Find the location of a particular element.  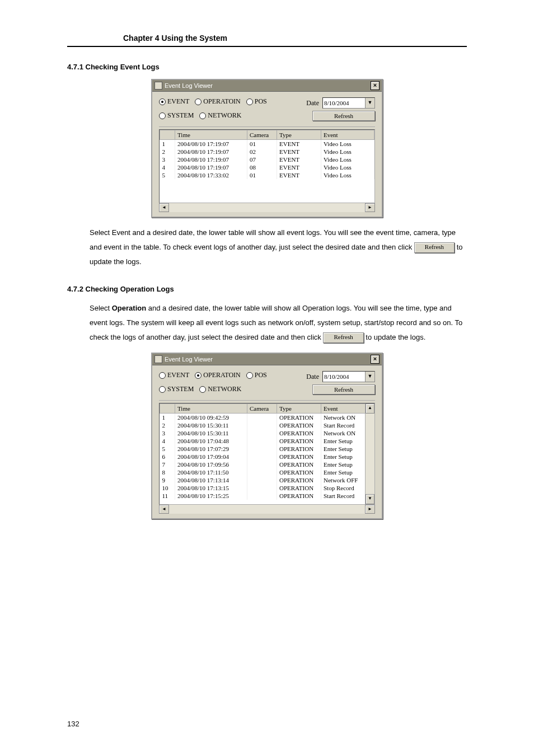

cell-time: 2004/08/10 15:30:11 is located at coordinates (212, 433).